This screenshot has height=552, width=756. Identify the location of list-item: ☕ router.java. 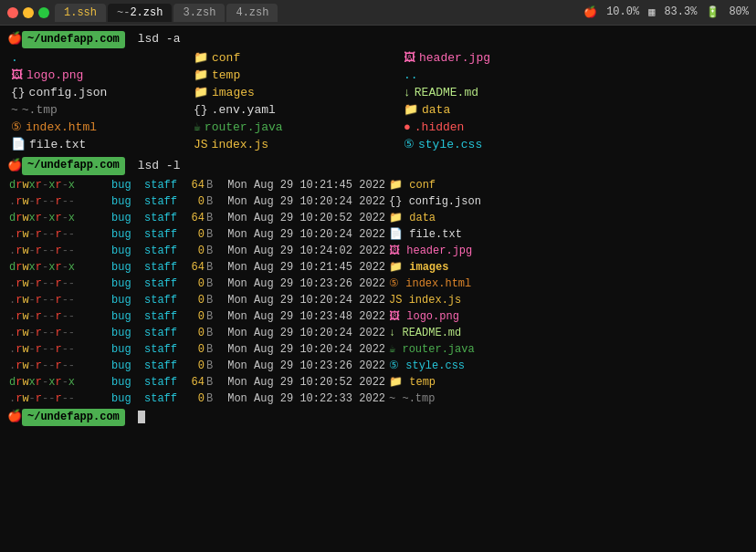
(299, 128).